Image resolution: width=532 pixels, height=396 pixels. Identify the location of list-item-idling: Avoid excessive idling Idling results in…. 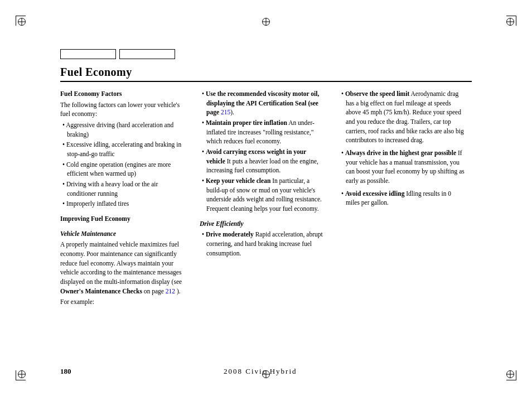
(402, 199).